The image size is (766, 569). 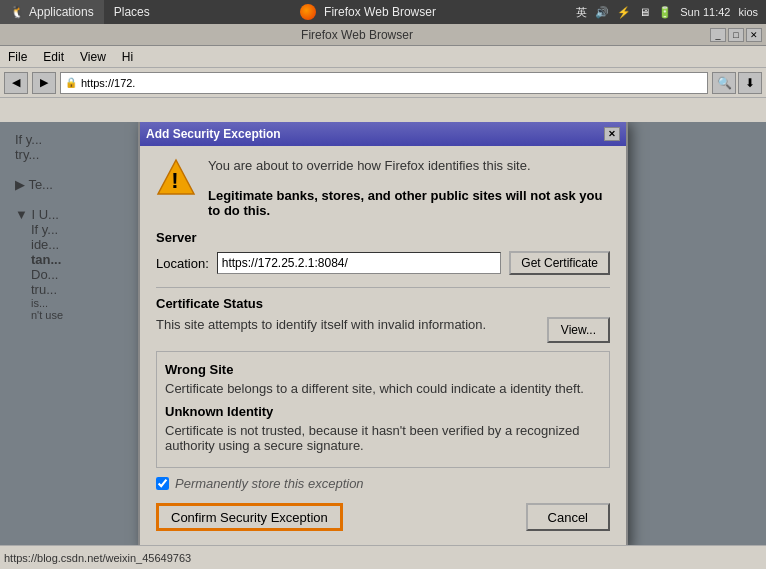 I want to click on wrong-site-title: Wrong Site, so click(x=383, y=370).